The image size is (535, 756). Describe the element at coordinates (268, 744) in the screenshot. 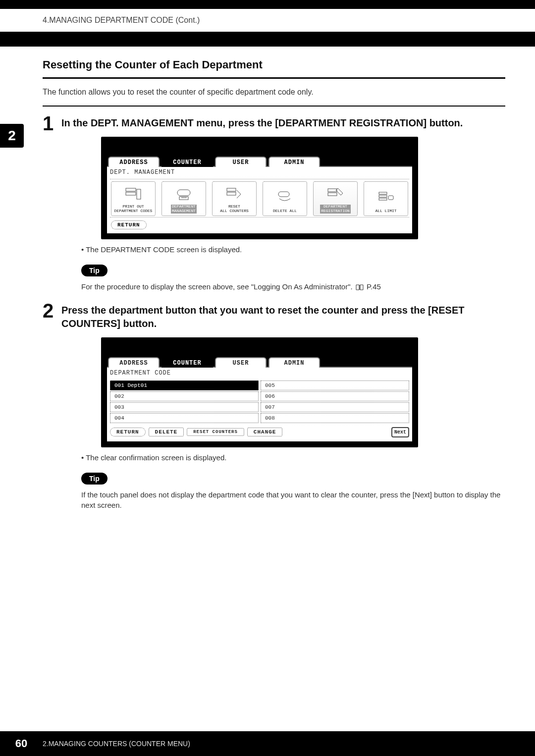

I see `footer: 60 2.MANAGING COUNTERS (COUNTER MENU)` at that location.